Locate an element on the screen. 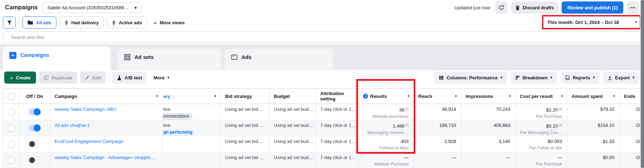 The image size is (644, 168). top-bar-actions: Updated just now Discard drafts Review is located at coordinates (547, 8).